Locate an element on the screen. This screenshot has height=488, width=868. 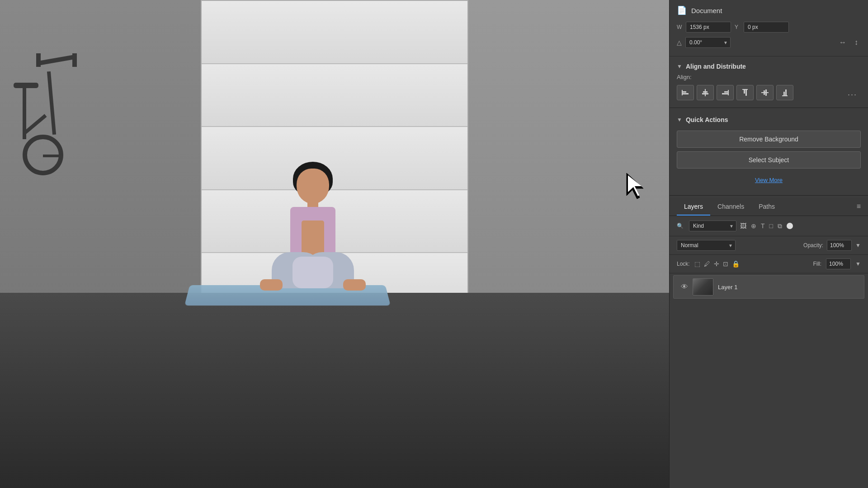
opacity-label: Opacity: is located at coordinates (813, 245).